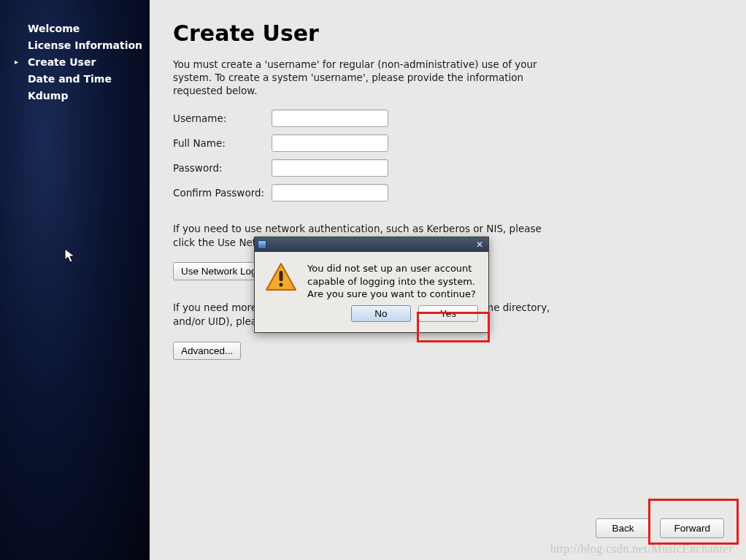 The width and height of the screenshot is (746, 560). I want to click on sidebar-item-label: Date and Time, so click(64, 79).